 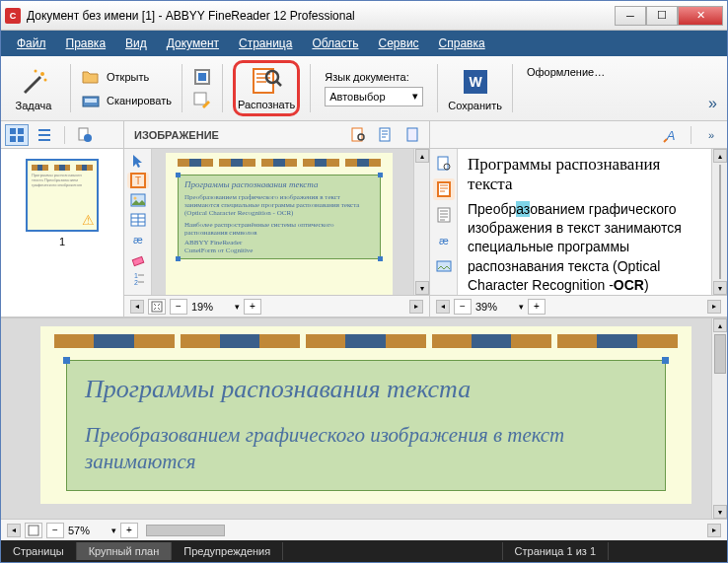 What do you see at coordinates (462, 43) in the screenshot?
I see `menu-help: Справка` at bounding box center [462, 43].